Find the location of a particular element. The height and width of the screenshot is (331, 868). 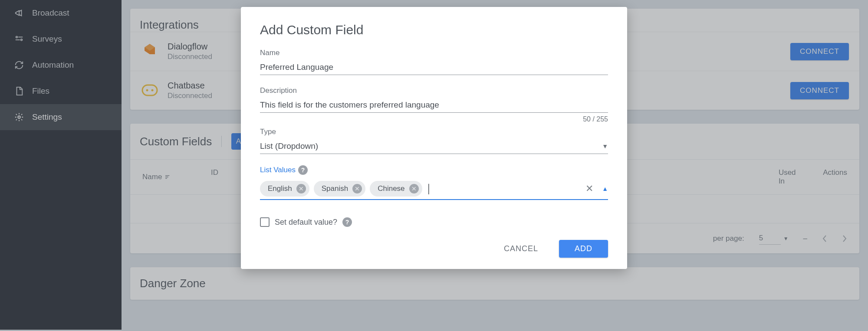

chevron-up-icon: ▲ is located at coordinates (605, 189).